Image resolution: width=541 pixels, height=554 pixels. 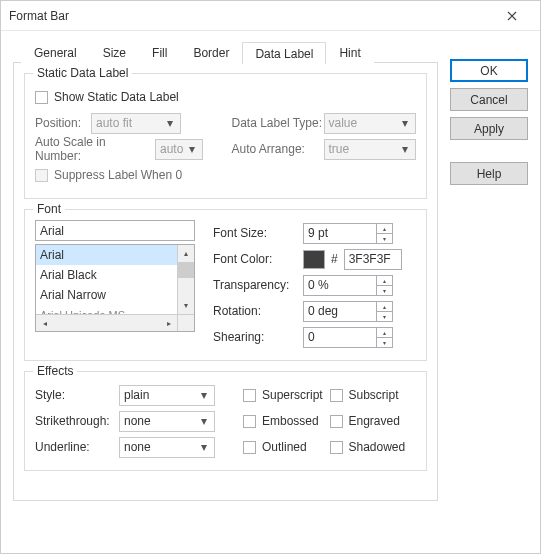 What do you see at coordinates (95, 149) in the screenshot?
I see `autoscale-label: Auto Scale in Number:` at bounding box center [95, 149].